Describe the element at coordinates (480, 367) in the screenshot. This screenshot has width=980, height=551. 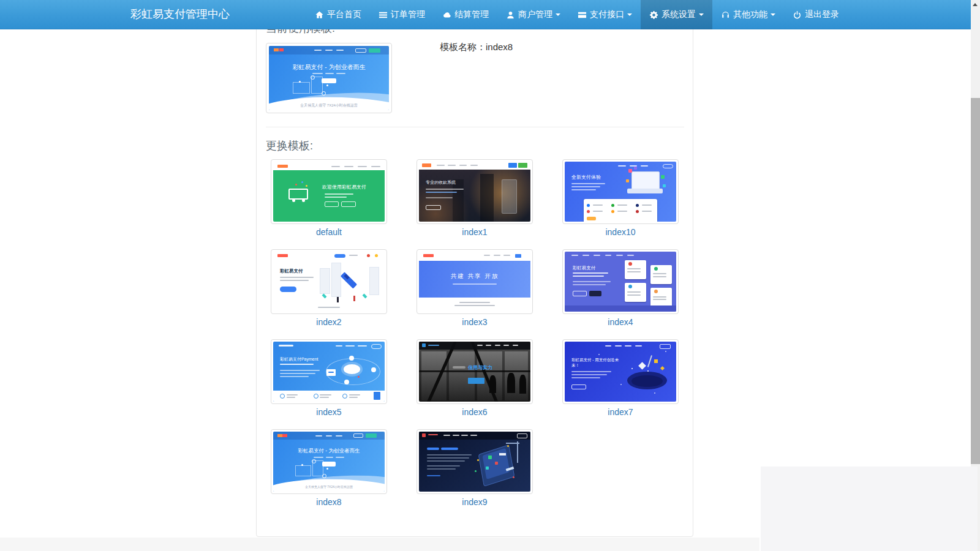
I see `preview-title: 信用与实力` at that location.